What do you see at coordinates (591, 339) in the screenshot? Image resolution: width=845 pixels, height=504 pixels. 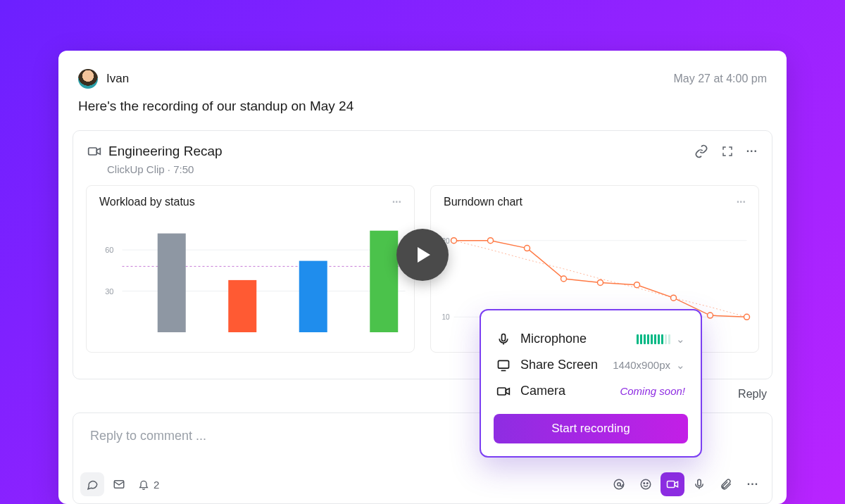 I see `microphone-row: Microphone ⌄` at bounding box center [591, 339].